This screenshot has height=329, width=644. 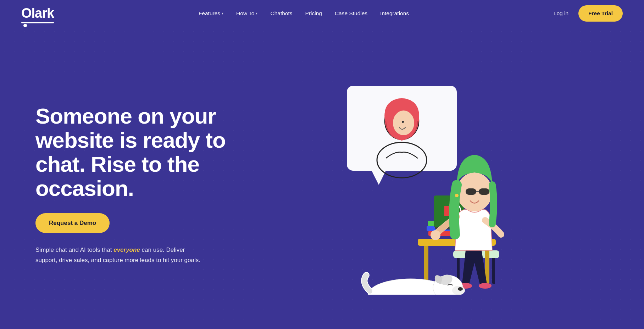 What do you see at coordinates (304, 13) in the screenshot?
I see `nav-links: Features ▾ How To ▾ Chatbots Pricing Cas…` at bounding box center [304, 13].